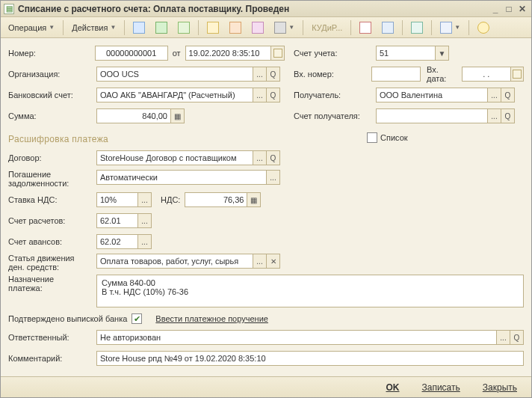  Describe the element at coordinates (117, 221) in the screenshot. I see `settle-input: 62.01` at that location.